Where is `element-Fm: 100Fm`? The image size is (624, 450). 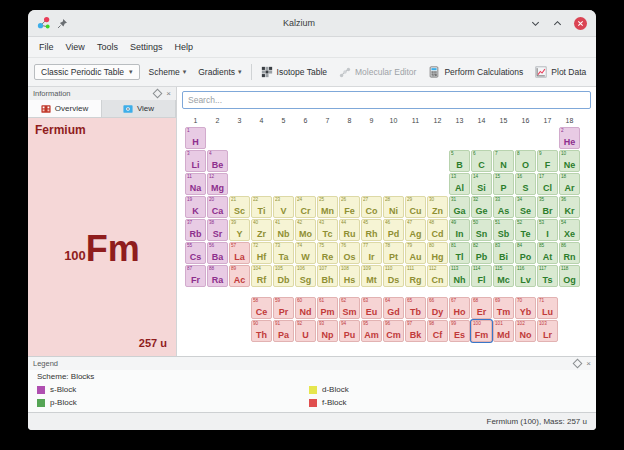
element-Fm: 100Fm is located at coordinates (482, 331).